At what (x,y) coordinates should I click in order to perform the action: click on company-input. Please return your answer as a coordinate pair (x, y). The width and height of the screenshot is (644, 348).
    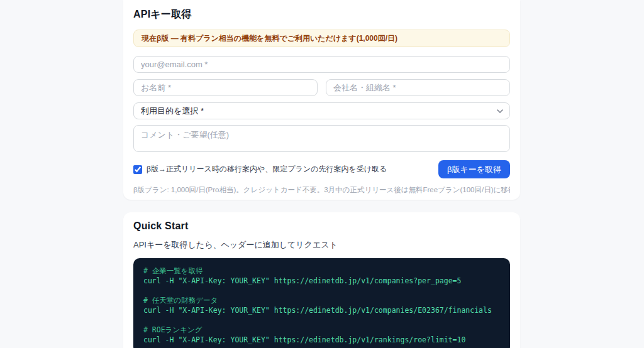
    Looking at the image, I should click on (418, 88).